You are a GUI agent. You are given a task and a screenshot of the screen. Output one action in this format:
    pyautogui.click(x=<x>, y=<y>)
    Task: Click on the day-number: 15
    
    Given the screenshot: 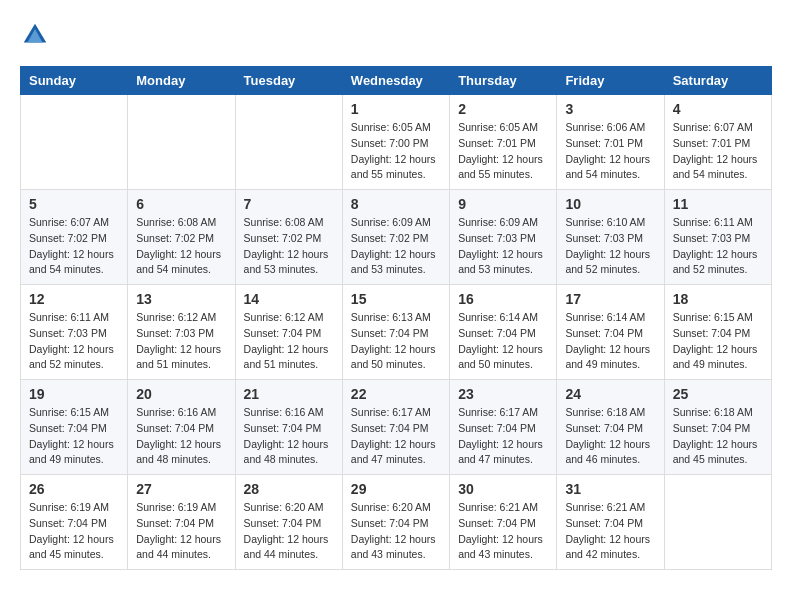 What is the action you would take?
    pyautogui.click(x=396, y=299)
    